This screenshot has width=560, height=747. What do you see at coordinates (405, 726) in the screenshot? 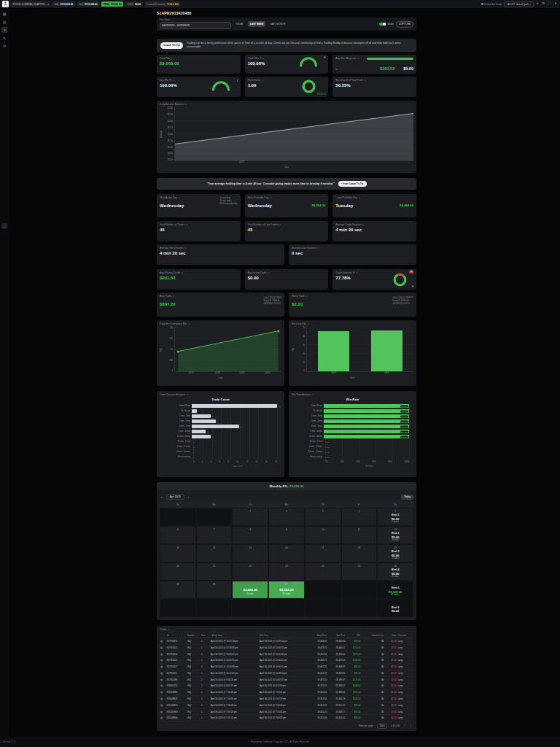
I see `prev-page-icon: ‹` at bounding box center [405, 726].